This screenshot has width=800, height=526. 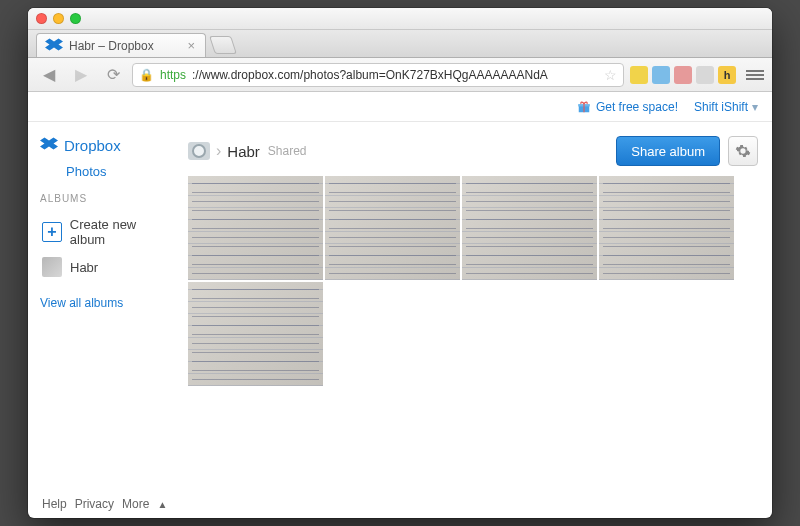 I want to click on url-text: ://www.dropbox.com/photos?album=OnK727Bx…, so click(x=370, y=75).